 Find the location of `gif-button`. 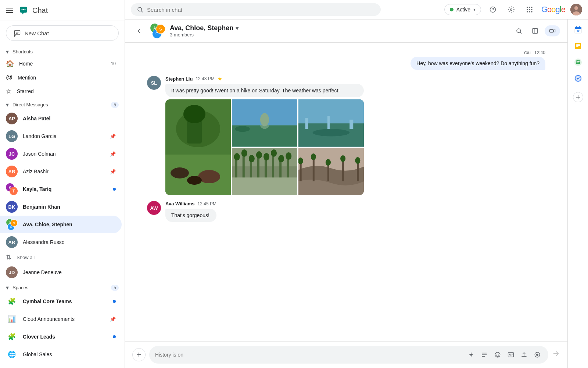

gif-button is located at coordinates (511, 355).